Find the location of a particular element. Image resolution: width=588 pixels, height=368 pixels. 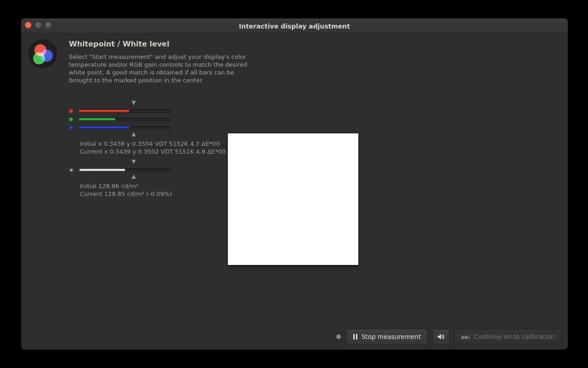

rgb-initial-readout: Initial x 0.3438 y 0.3504 VDT 5152K 4.7 … is located at coordinates (153, 144).